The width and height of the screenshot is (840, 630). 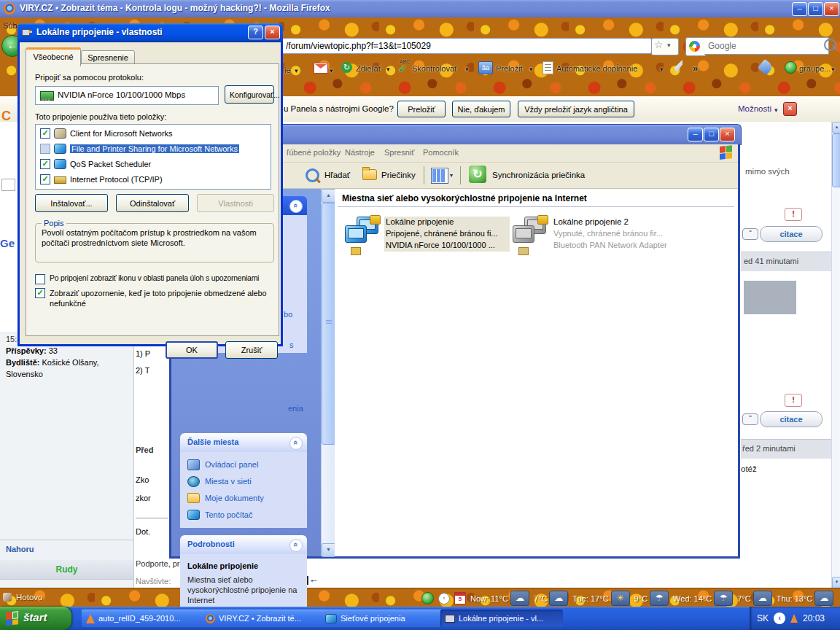 I want to click on protocol-label-selected: File and Printer Sharing for Microsoft N…, so click(x=155, y=149).